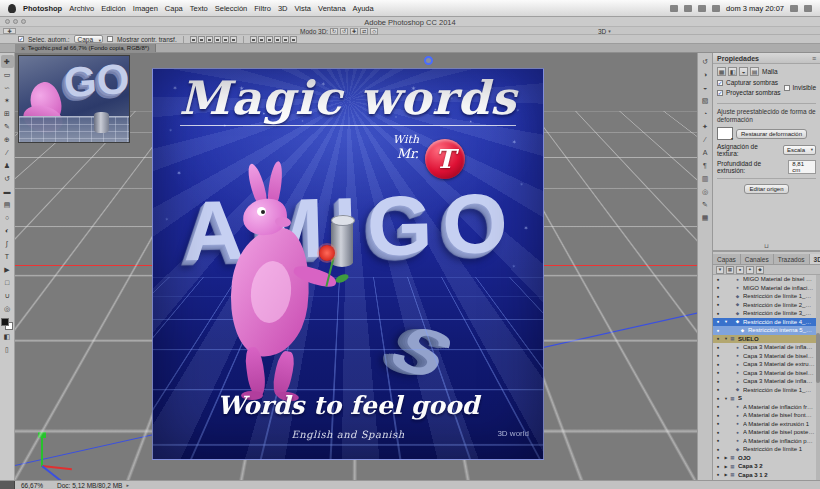  Describe the element at coordinates (8, 336) in the screenshot. I see `quick-mask-icon: ◧` at that location.